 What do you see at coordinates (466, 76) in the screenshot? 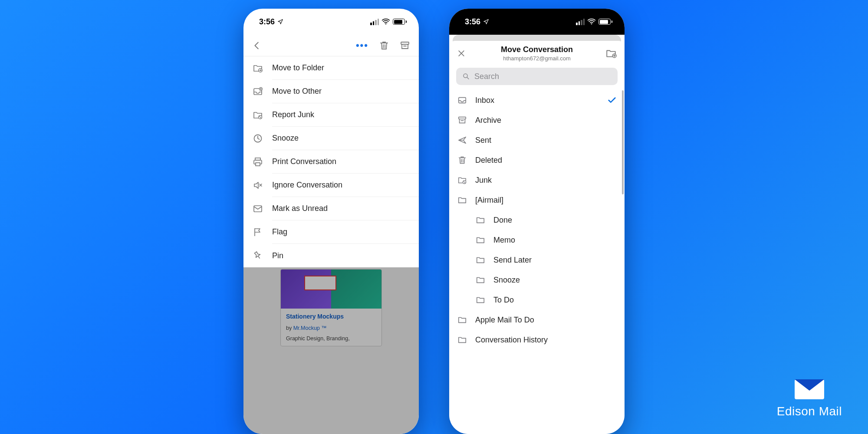
I see `search-icon` at bounding box center [466, 76].